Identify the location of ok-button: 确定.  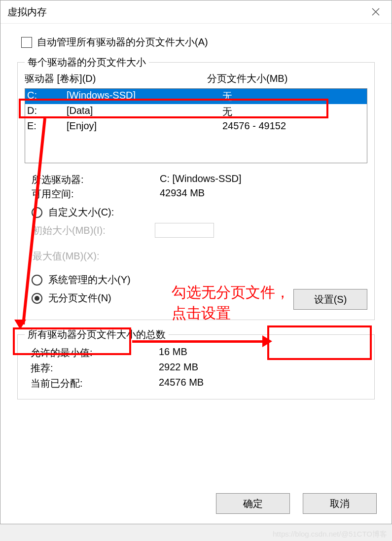
(253, 504).